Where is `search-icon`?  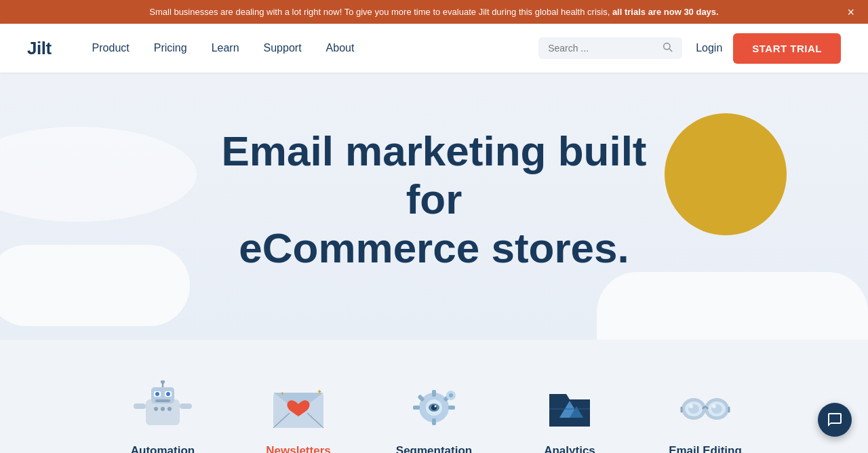 search-icon is located at coordinates (667, 48).